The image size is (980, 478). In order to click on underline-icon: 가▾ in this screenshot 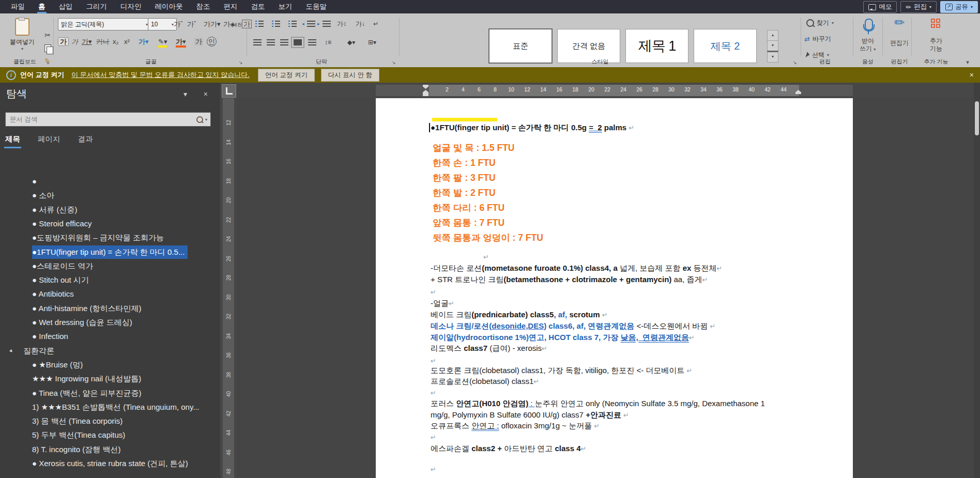, I will do `click(87, 41)`.